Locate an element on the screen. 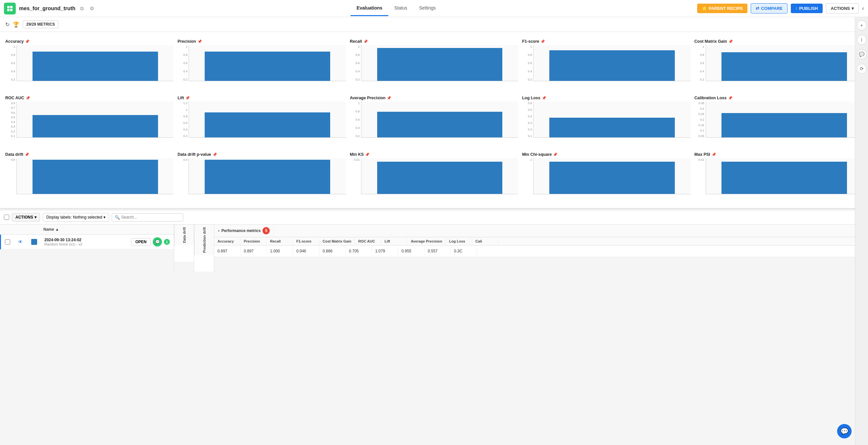  metric-card-lift: Lift 📌1.210.80.60.40.2 is located at coordinates (261, 120).